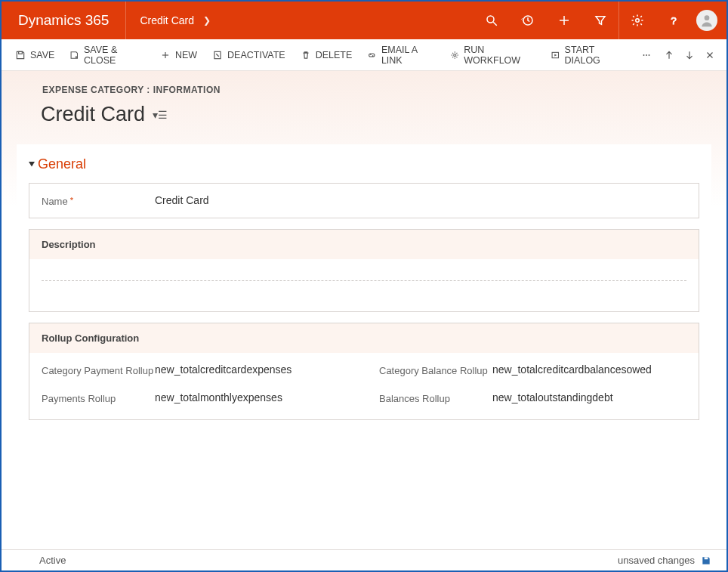 Image resolution: width=728 pixels, height=572 pixels. I want to click on help-icon: ?, so click(674, 20).